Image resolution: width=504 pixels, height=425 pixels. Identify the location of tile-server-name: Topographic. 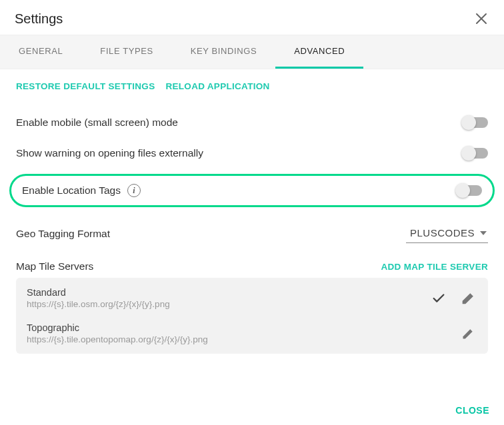
(117, 328).